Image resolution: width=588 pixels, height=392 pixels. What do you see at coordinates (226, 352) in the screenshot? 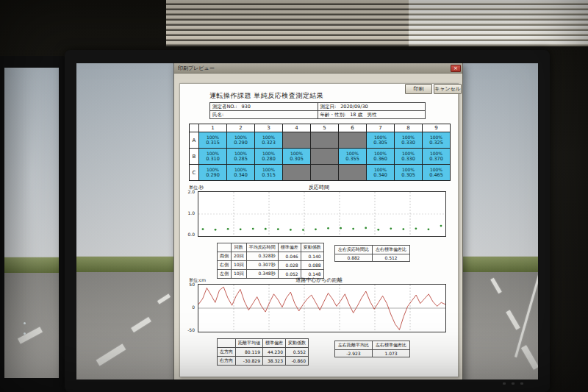
I see `stats-row-label: 左方向` at bounding box center [226, 352].